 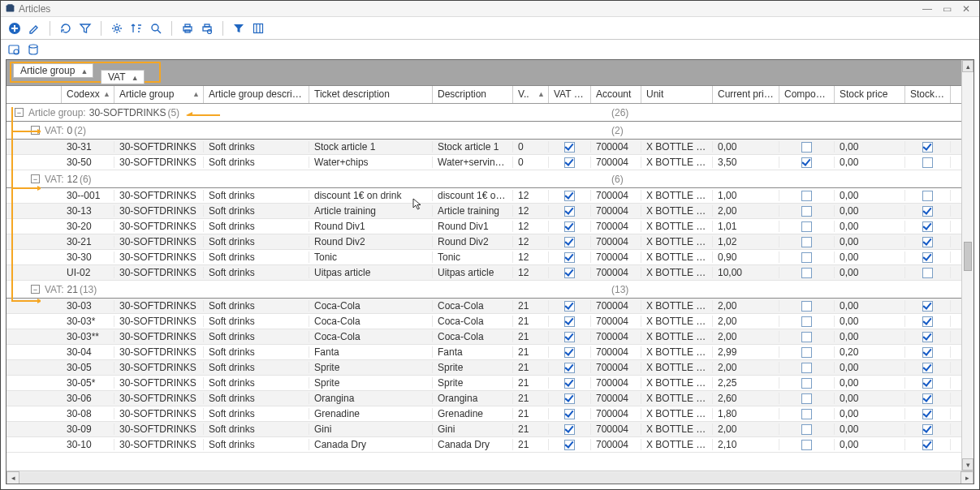 I want to click on column-header-group: Article group▲, so click(x=159, y=94).